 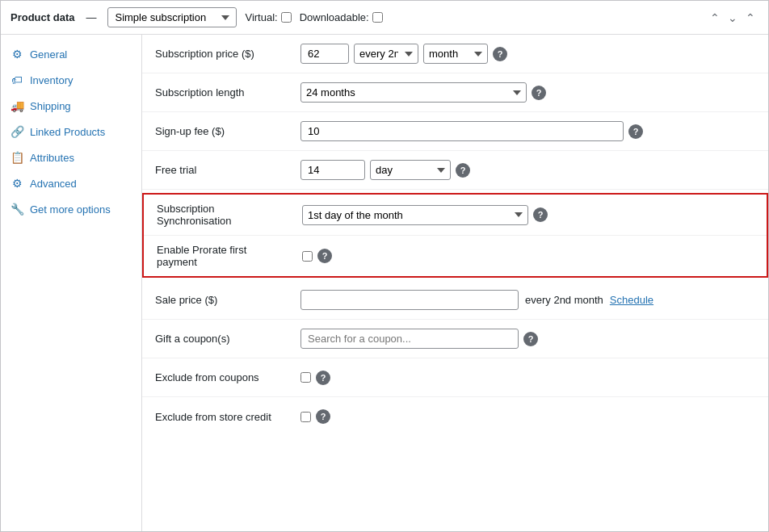 I want to click on exclude-coupons-controls: ?, so click(x=528, y=378).